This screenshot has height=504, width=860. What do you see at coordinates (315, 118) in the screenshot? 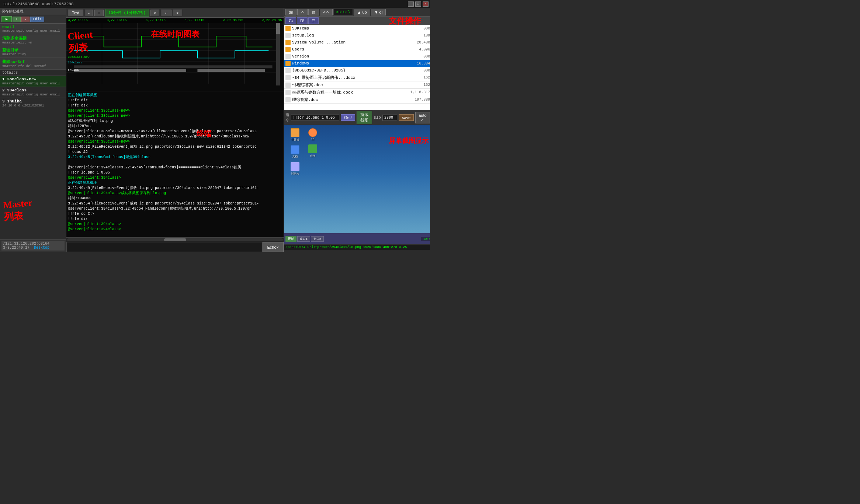
I see `scr-cmd-input` at bounding box center [315, 118].